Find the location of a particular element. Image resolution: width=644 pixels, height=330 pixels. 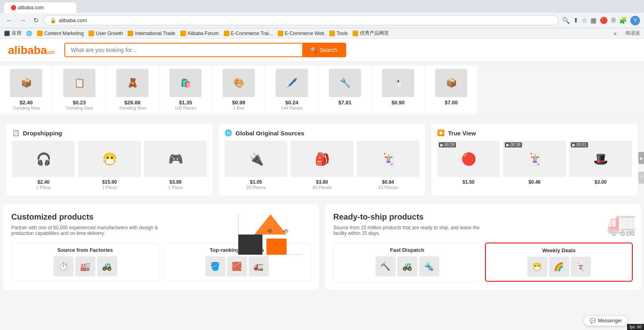

bookmark-youxiu: 优秀产品网页 is located at coordinates (371, 33).